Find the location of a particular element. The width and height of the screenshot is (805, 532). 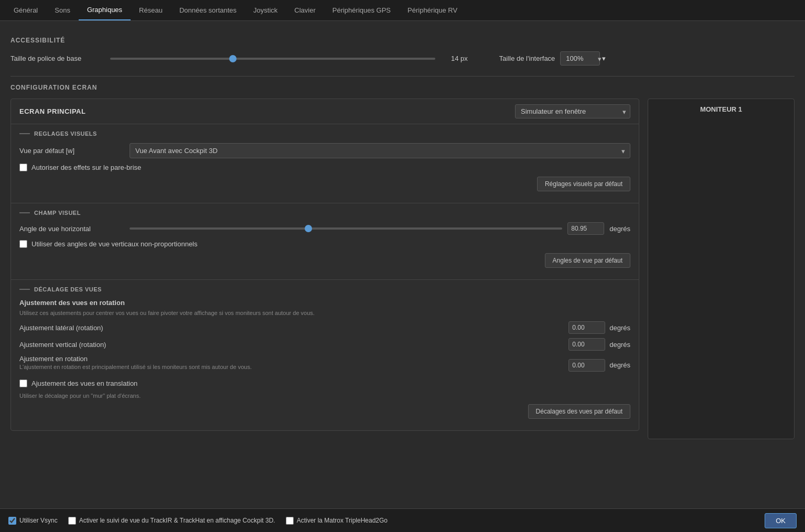

reglages-btn-row: Réglages visuels par défaut is located at coordinates (325, 184).